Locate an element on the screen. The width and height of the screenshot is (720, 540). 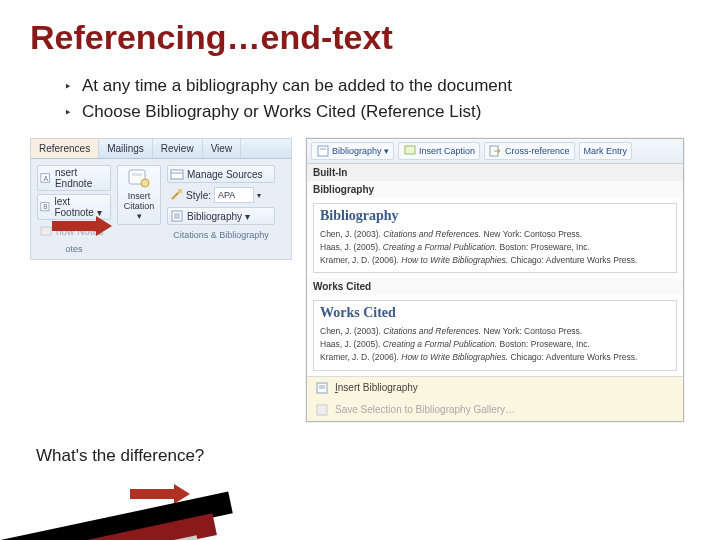
manage-sources-button: Manage Sources is located at coordinates (221, 174).